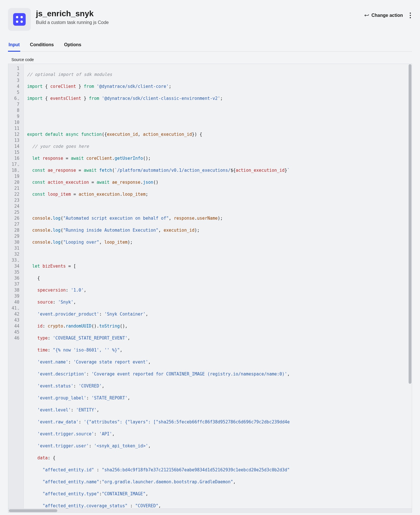 This screenshot has height=515, width=420. What do you see at coordinates (410, 15) in the screenshot?
I see `more-menu-button` at bounding box center [410, 15].